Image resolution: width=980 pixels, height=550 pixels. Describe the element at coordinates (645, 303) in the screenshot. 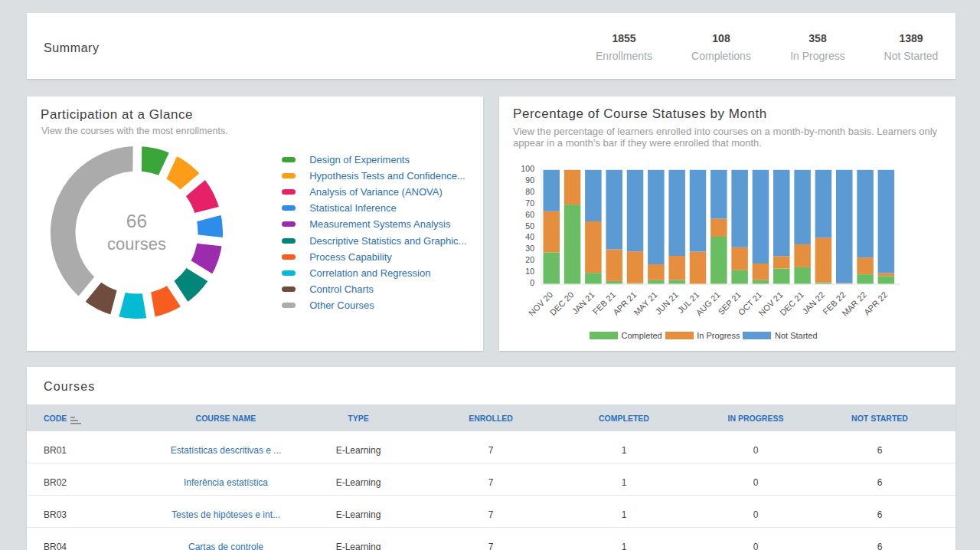

I see `svg-text: MAY 21` at that location.